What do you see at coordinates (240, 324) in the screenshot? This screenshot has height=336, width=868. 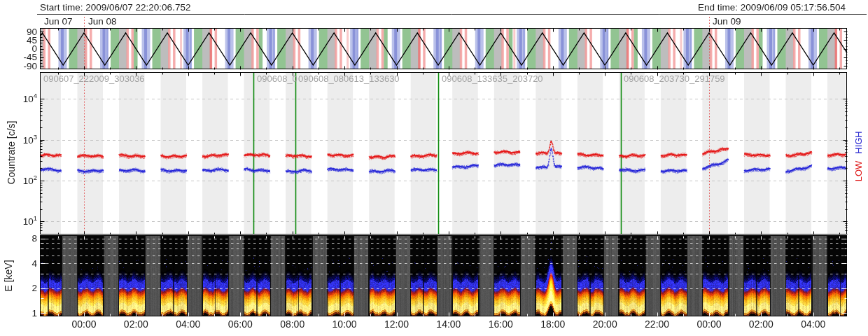 I see `x-tick-label: 06:00` at bounding box center [240, 324].